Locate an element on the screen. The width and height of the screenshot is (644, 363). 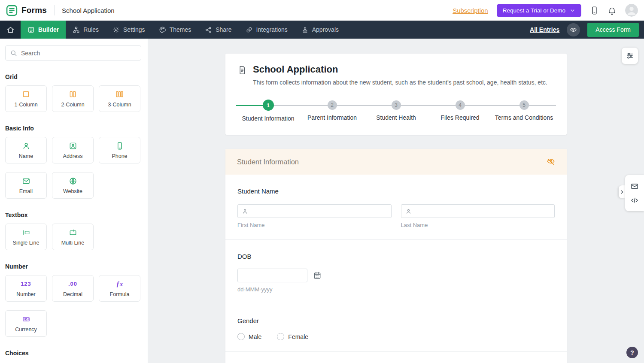
mobile-phone-icon is located at coordinates (594, 10).